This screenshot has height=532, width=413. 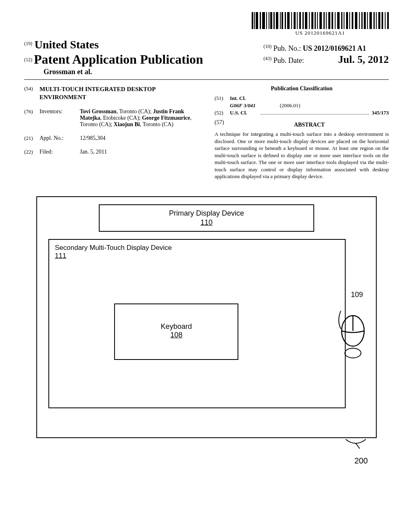 What do you see at coordinates (177, 326) in the screenshot?
I see `keyboard-label: Keyboard` at bounding box center [177, 326].